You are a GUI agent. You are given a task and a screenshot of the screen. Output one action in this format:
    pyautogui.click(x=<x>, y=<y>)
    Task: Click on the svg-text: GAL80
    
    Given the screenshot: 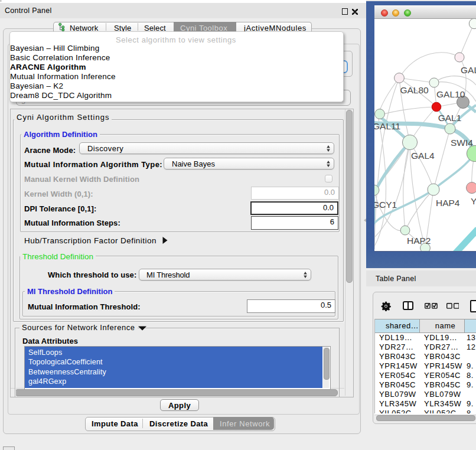 What is the action you would take?
    pyautogui.click(x=415, y=90)
    